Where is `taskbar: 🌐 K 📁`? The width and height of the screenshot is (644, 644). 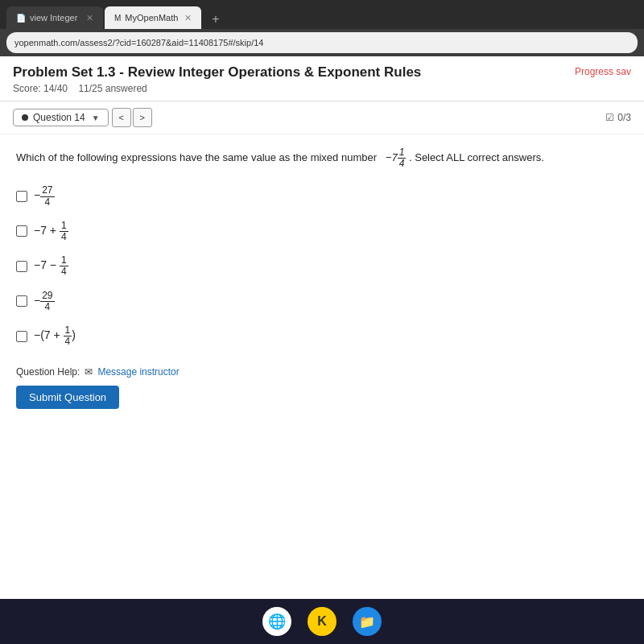 taskbar: 🌐 K 📁 is located at coordinates (322, 621).